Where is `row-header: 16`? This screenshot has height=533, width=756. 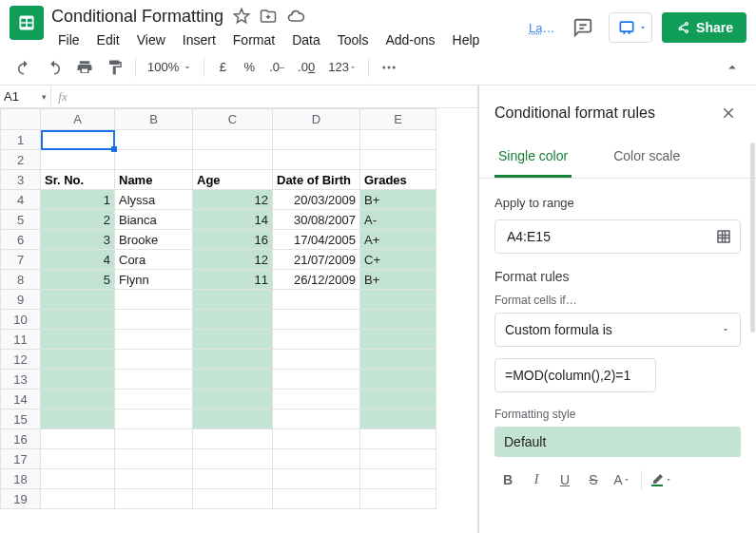 row-header: 16 is located at coordinates (21, 439).